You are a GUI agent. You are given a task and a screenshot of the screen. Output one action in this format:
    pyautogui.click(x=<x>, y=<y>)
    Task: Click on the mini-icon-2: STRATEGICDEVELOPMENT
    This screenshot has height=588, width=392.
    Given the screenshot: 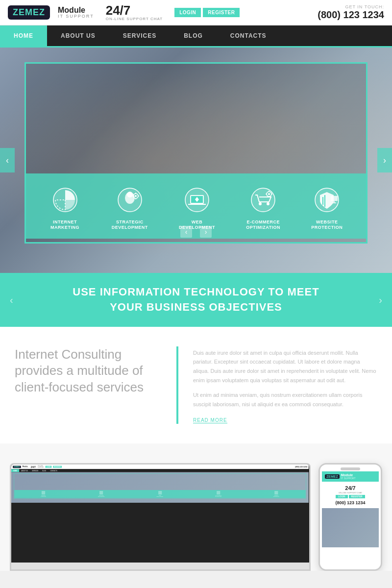 What is the action you would take?
    pyautogui.click(x=101, y=494)
    